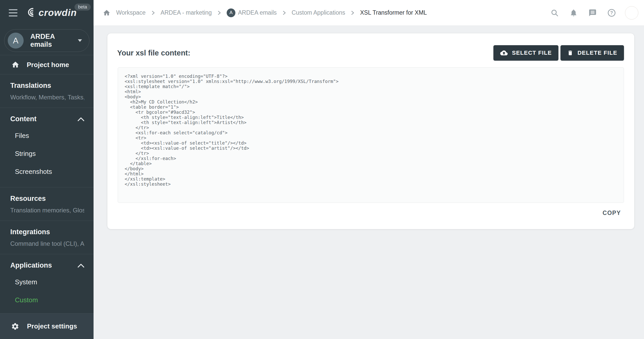 The height and width of the screenshot is (339, 644). What do you see at coordinates (51, 41) in the screenshot?
I see `project-name: ARDEA emails` at bounding box center [51, 41].